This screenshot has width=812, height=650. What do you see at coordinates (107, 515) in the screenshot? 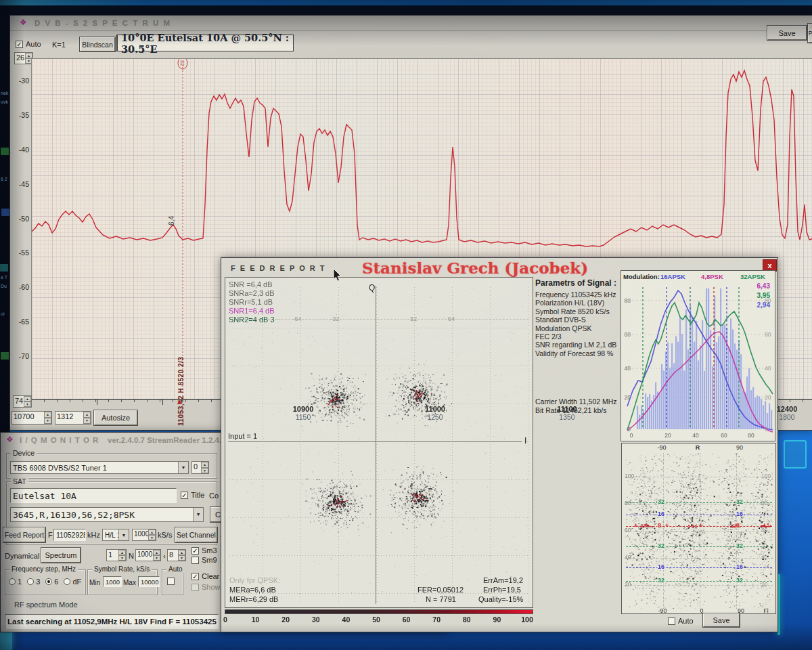
I see `transponder-combo: 3645,R,16130,56,S2;8PSK ▼` at bounding box center [107, 515].